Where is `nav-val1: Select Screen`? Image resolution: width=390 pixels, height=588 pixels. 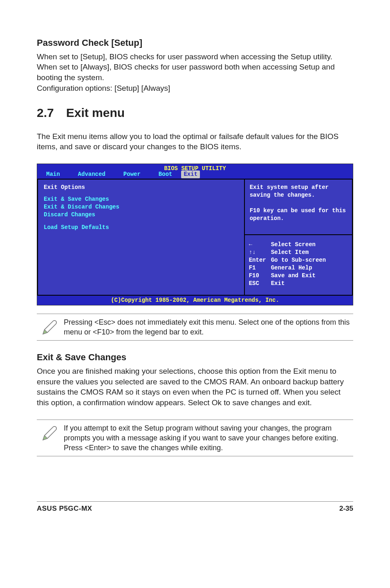 nav-val1: Select Screen is located at coordinates (294, 245).